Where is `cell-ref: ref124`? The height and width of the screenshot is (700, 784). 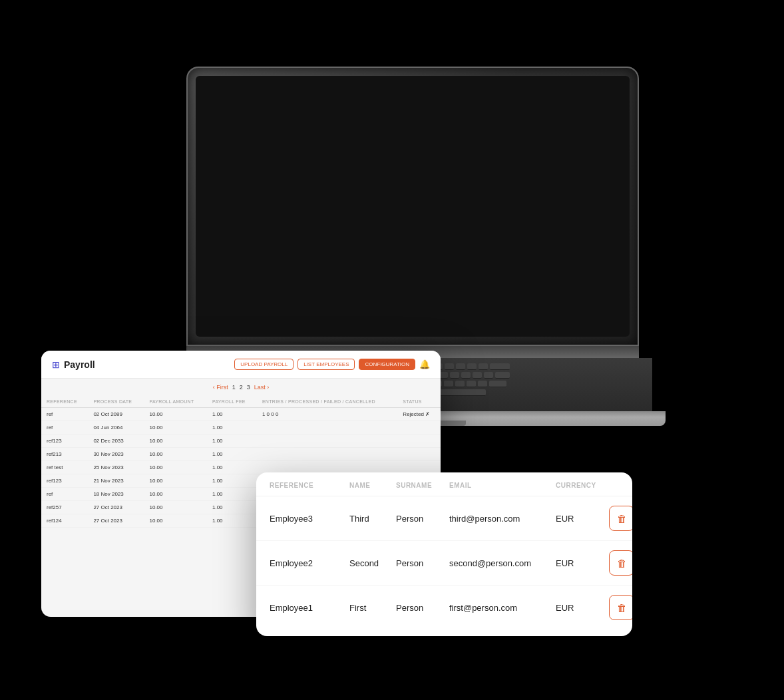
cell-ref: ref124 is located at coordinates (65, 521).